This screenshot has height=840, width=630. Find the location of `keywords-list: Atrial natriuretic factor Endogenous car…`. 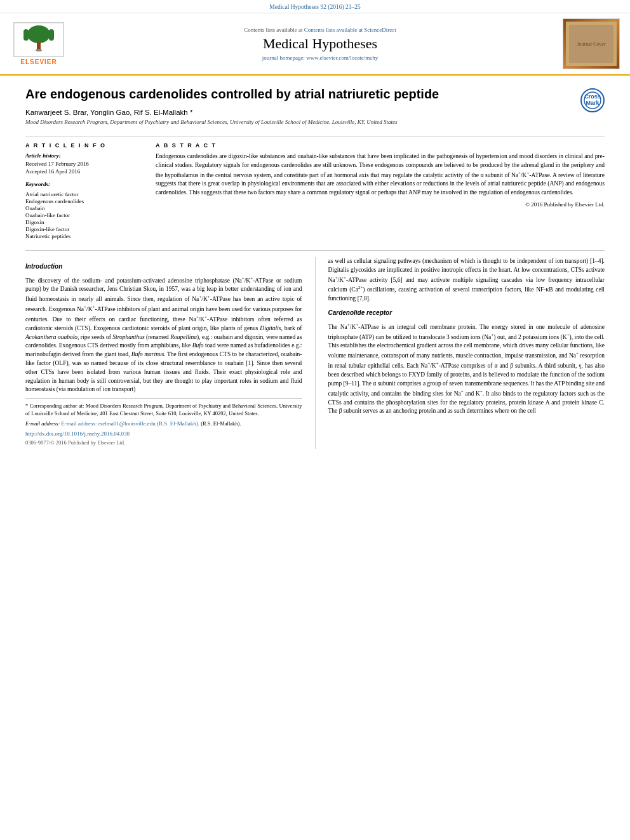

keywords-list: Atrial natriuretic factor Endogenous car… is located at coordinates (84, 215).